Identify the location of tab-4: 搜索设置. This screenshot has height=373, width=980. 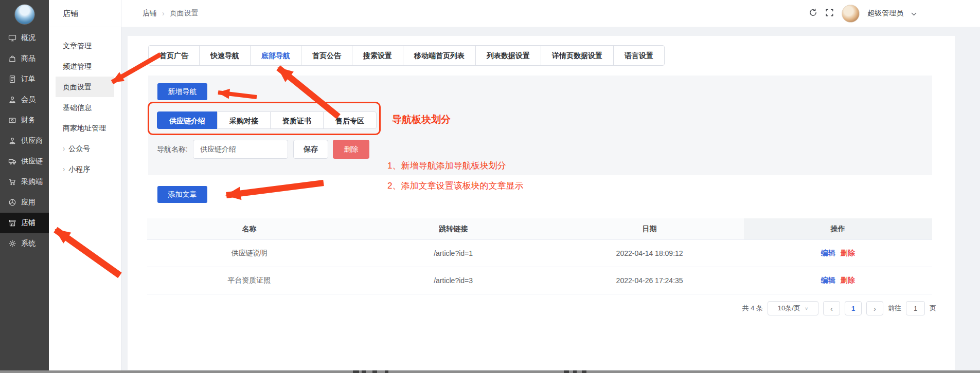
(378, 55).